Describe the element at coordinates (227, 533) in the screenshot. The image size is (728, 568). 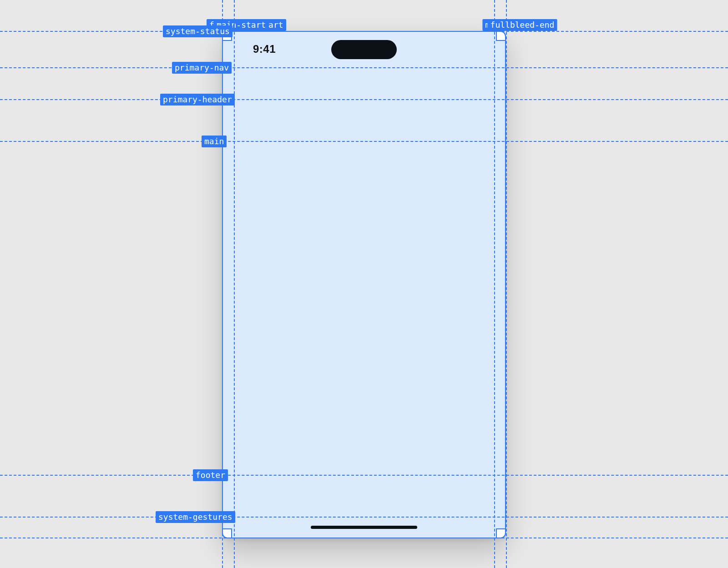
I see `resize-handle-bottom-left` at that location.